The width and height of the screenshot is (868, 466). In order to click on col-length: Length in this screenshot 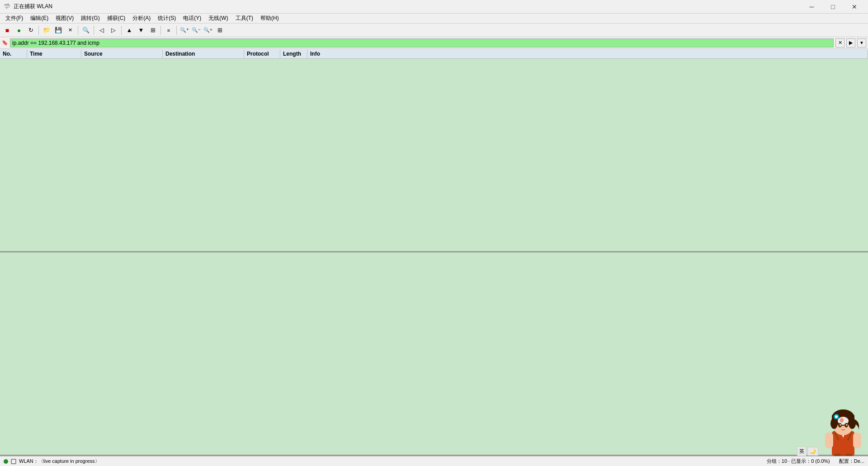, I will do `click(294, 54)`.